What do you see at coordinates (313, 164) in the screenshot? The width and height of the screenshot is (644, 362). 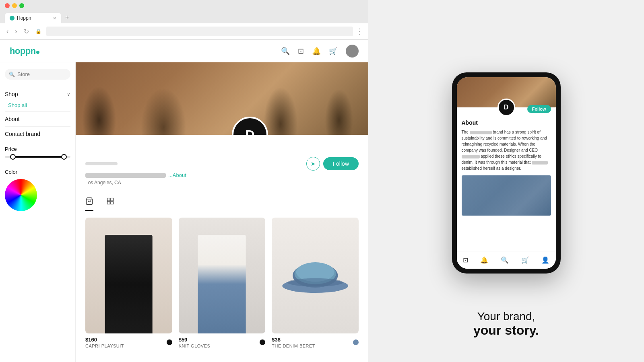 I see `location-button: ➤` at bounding box center [313, 164].